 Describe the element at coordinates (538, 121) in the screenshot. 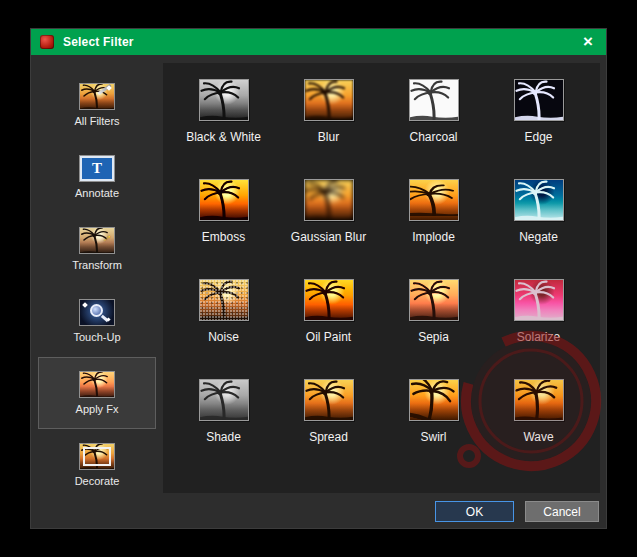

I see `filter-item-edge: Edge` at that location.